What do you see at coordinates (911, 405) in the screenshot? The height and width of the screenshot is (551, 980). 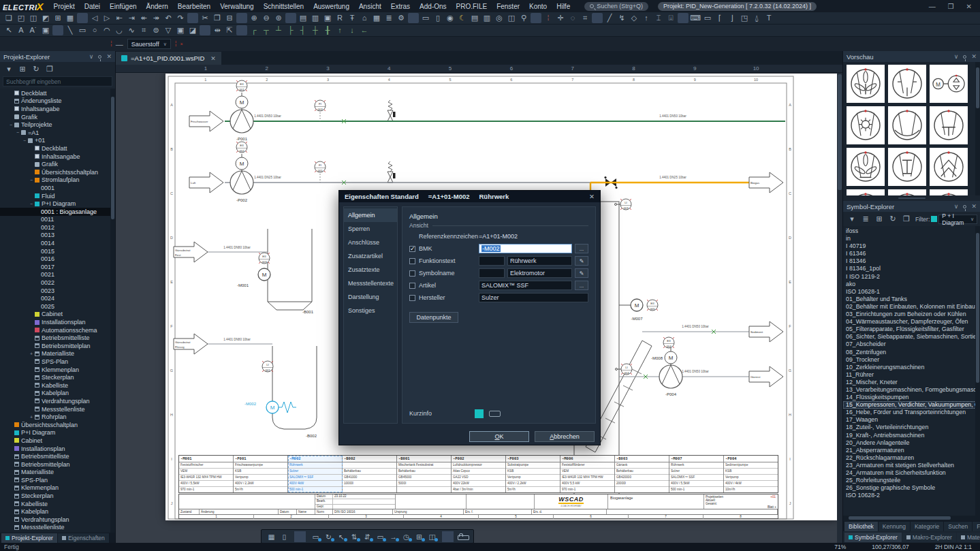 I see `symbol-library-item: 15_Kompressoren, Verdichter, Vakuumpumpe…` at bounding box center [911, 405].